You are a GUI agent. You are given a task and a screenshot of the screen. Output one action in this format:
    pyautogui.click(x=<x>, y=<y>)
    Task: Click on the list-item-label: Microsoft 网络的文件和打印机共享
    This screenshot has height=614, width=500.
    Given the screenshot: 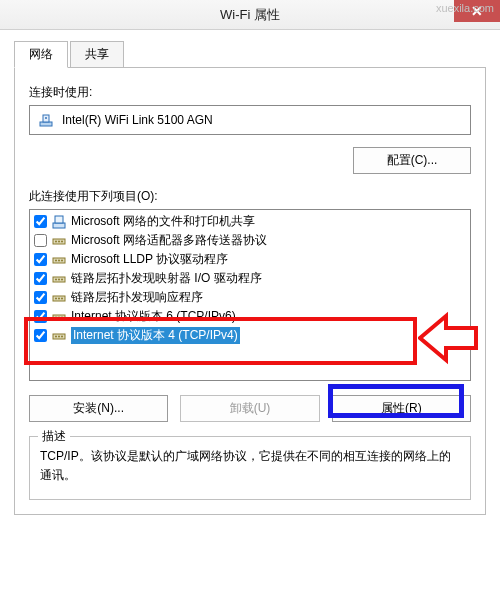 What is the action you would take?
    pyautogui.click(x=163, y=222)
    